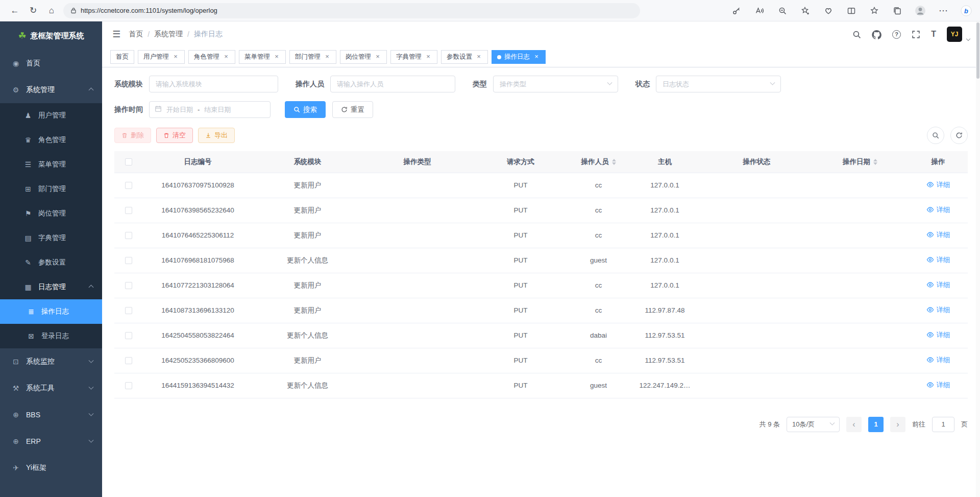  Describe the element at coordinates (168, 34) in the screenshot. I see `breadcrumb-system: 系统管理` at that location.